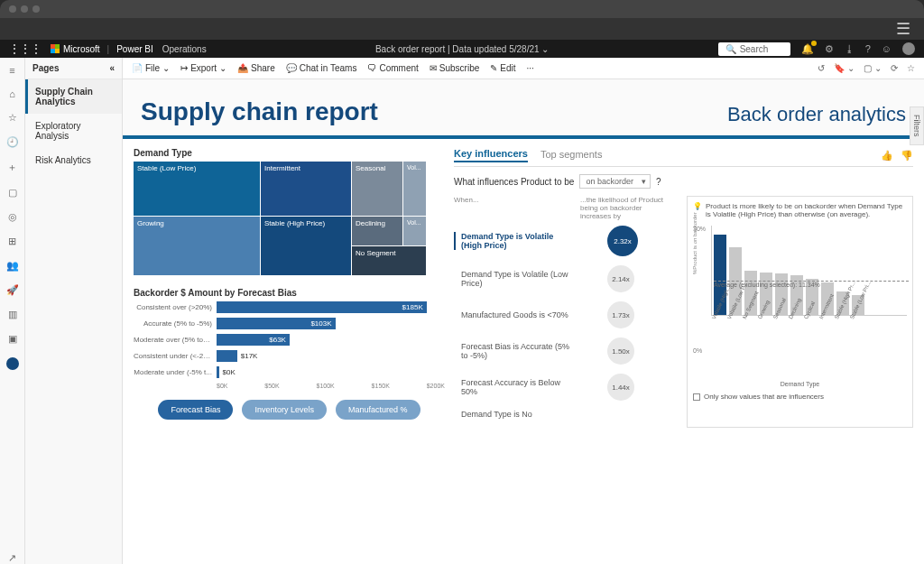 This screenshot has width=924, height=564. Describe the element at coordinates (567, 312) in the screenshot. I see `ki-influencer-list: When... ...the likelihood of Product bei…` at that location.